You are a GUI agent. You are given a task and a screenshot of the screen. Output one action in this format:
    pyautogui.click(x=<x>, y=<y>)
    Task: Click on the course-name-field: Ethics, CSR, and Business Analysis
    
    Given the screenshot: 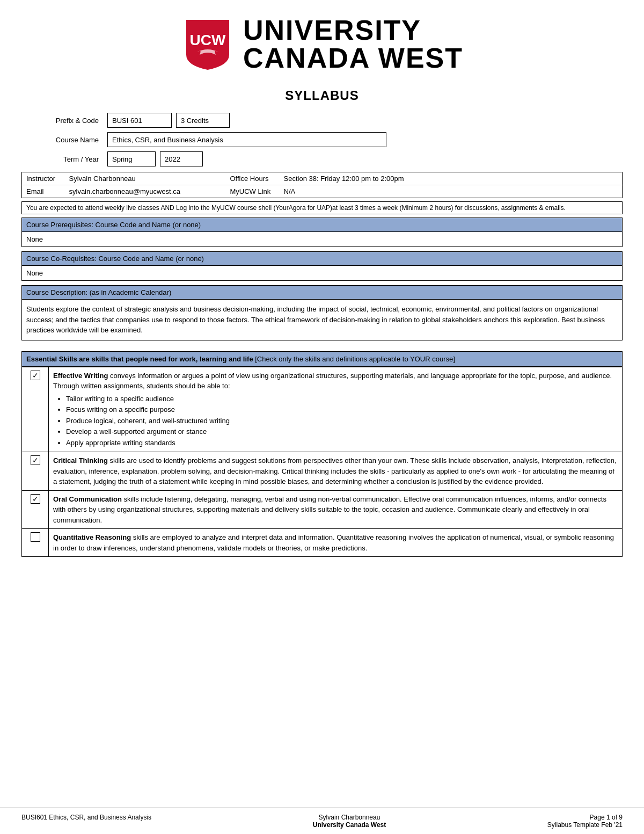 What is the action you would take?
    pyautogui.click(x=247, y=140)
    